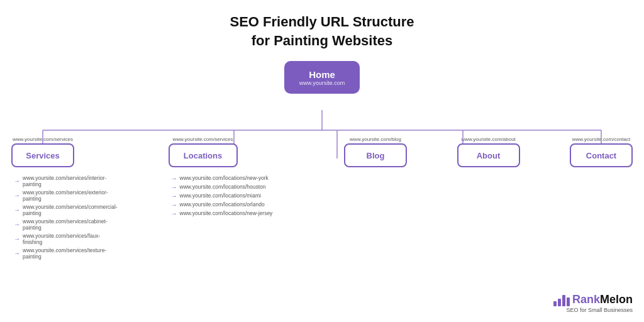 The height and width of the screenshot is (322, 644). What do you see at coordinates (564, 301) in the screenshot?
I see `bar3` at bounding box center [564, 301].